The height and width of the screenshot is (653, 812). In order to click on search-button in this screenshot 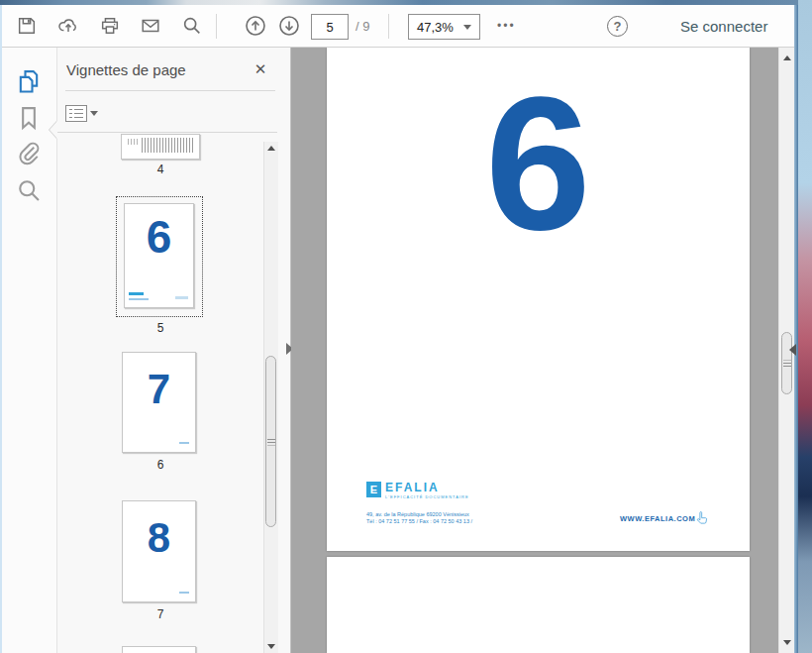, I will do `click(192, 26)`.